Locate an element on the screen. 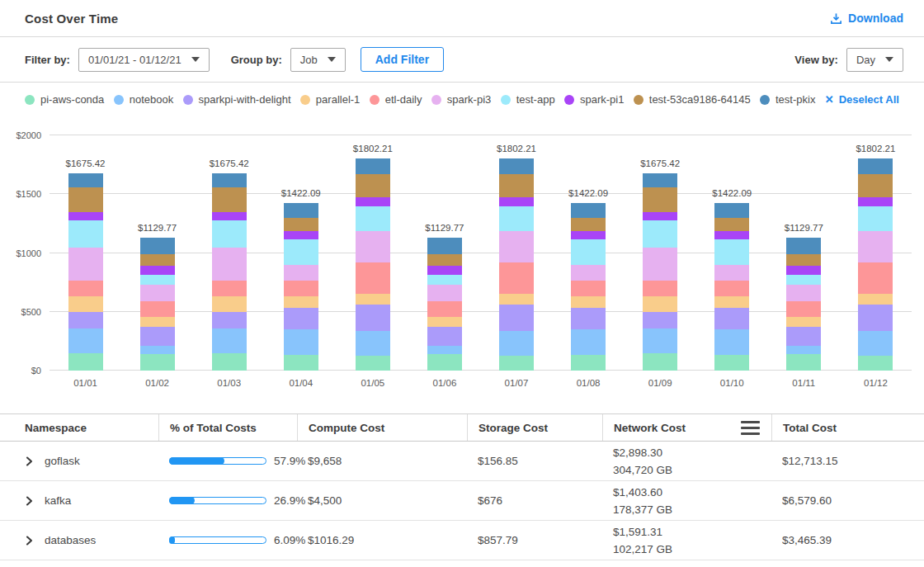 The width and height of the screenshot is (924, 567). legend-item-spark-pi1: spark-pi1 is located at coordinates (594, 99).